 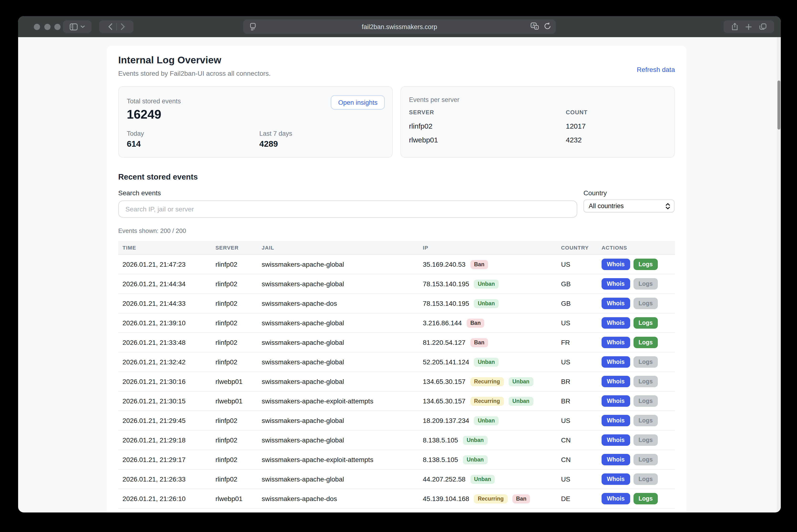 I want to click on nav-buttons, so click(x=116, y=26).